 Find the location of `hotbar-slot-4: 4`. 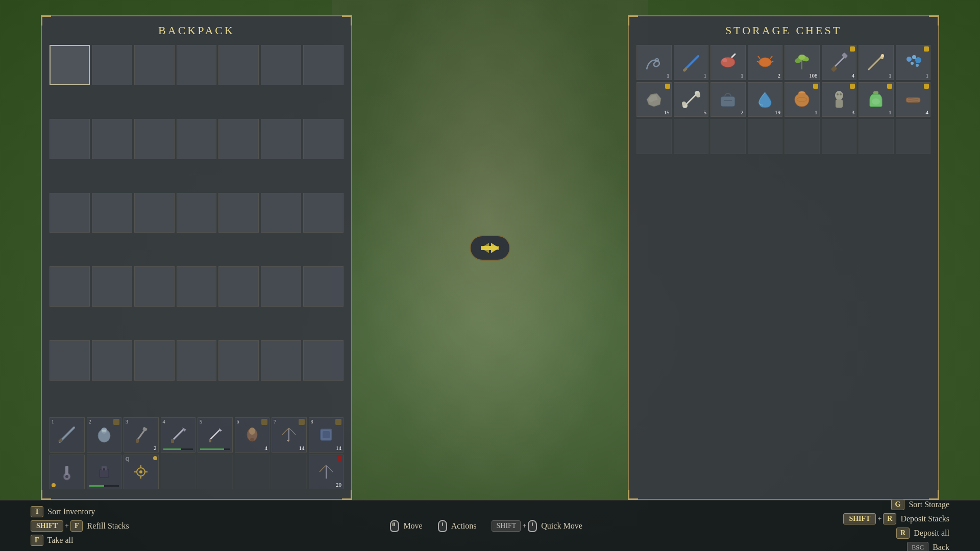

hotbar-slot-4: 4 is located at coordinates (179, 435).